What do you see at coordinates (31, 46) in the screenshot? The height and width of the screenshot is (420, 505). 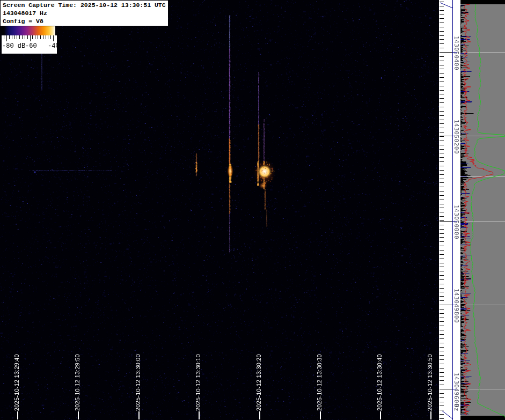 I see `colorbar-label-mid: -60` at bounding box center [31, 46].